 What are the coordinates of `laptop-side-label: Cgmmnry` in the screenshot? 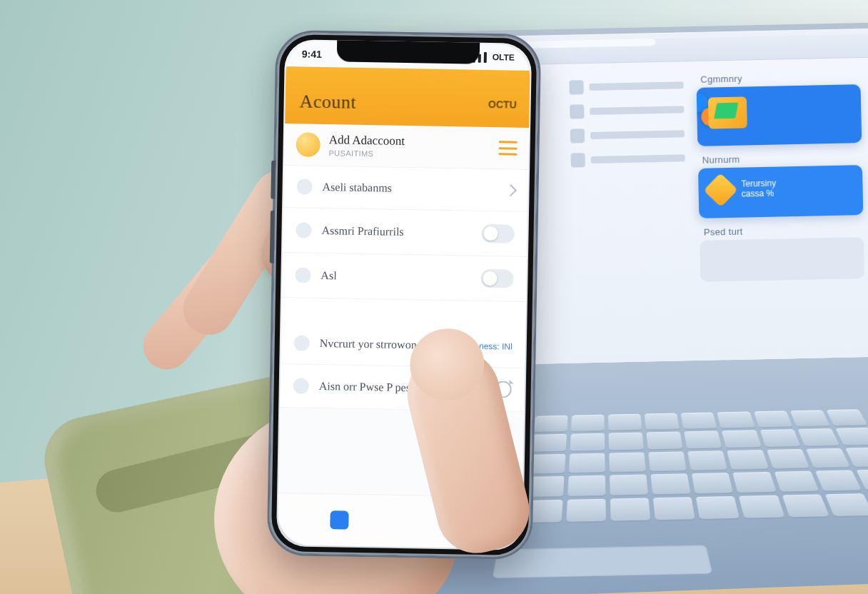 It's located at (778, 78).